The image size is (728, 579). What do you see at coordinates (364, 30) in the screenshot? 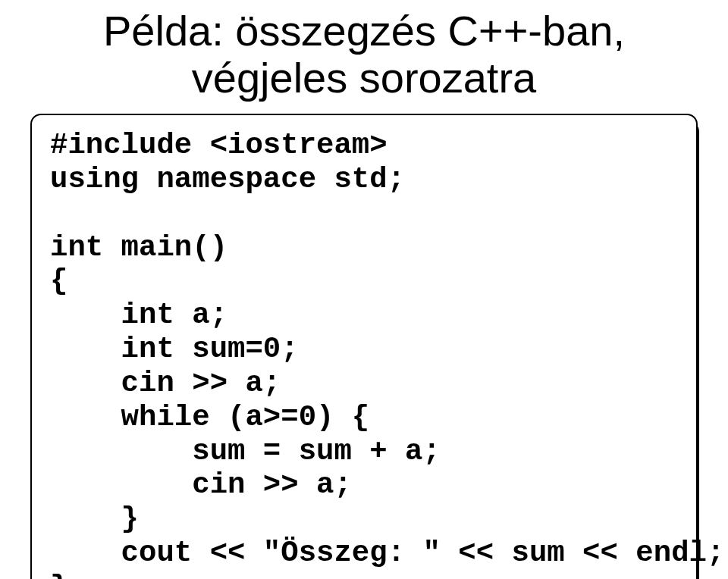
I see `title-line-1: Példa: összegzés C++-ban,` at bounding box center [364, 30].